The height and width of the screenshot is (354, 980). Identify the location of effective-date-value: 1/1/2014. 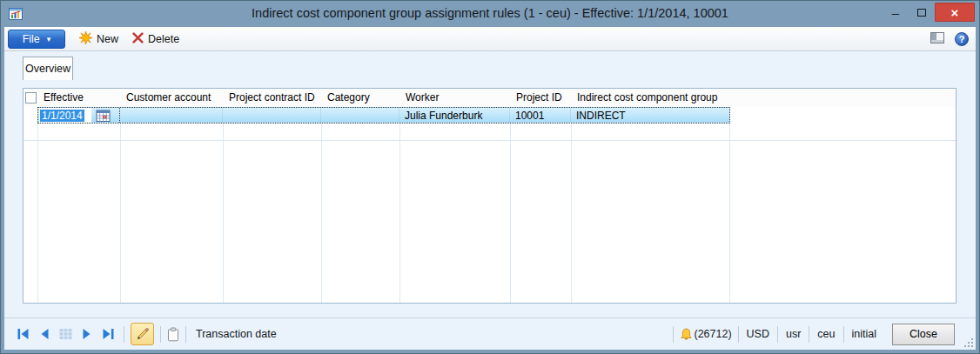
(63, 116).